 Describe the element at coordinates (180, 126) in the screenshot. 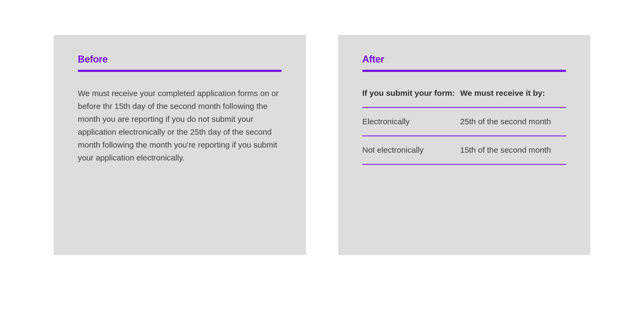

I see `before-text: We must receive your completed applicati…` at that location.